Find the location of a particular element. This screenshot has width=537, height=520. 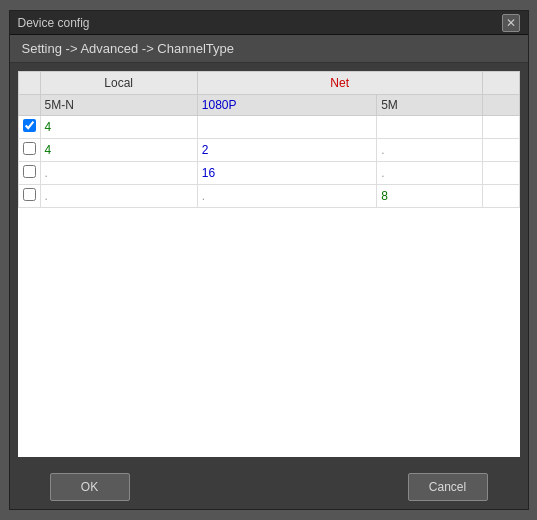

local-group-header: Local is located at coordinates (118, 84).